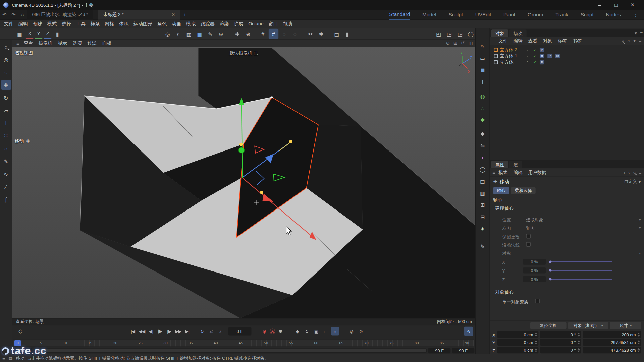 The image size is (644, 362). I want to click on tool-a-icon: ◌, so click(284, 34).